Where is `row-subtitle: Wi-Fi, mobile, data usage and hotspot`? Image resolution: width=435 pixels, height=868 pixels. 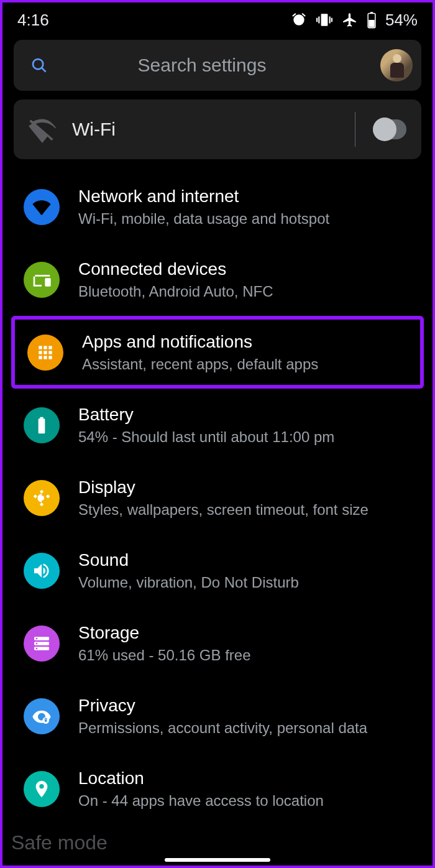
row-subtitle: Wi-Fi, mobile, data usage and hotspot is located at coordinates (204, 219).